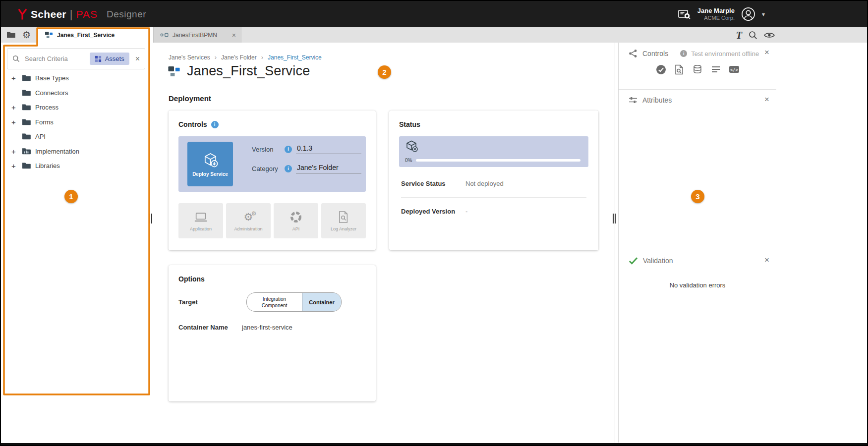 The width and height of the screenshot is (868, 446). Describe the element at coordinates (661, 69) in the screenshot. I see `check-circle-icon` at that location.